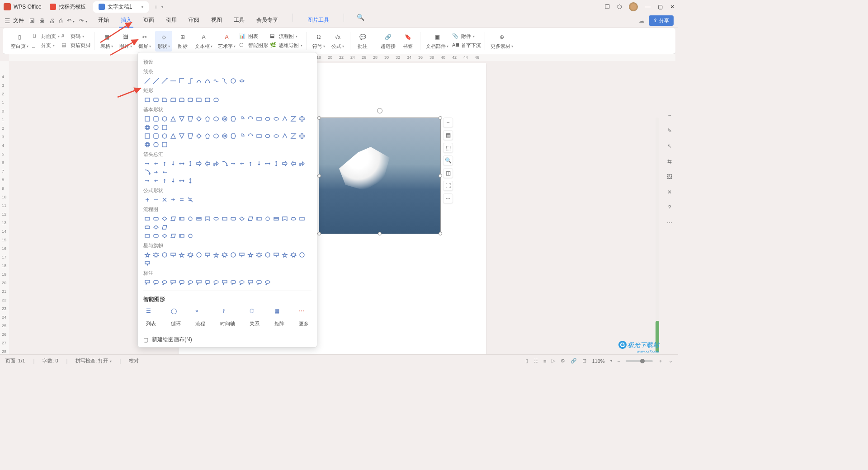 This screenshot has width=868, height=470. Describe the element at coordinates (661, 361) in the screenshot. I see `zoom-in-button: ＋` at that location.